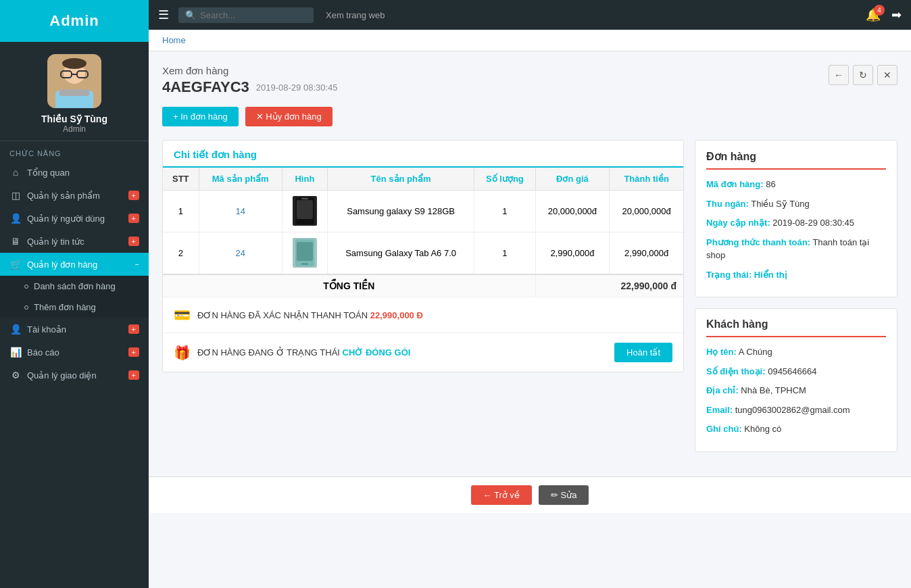  Describe the element at coordinates (74, 195) in the screenshot. I see `sidebar-item-san-pham: ◫ Quản lý sản phẩm +` at that location.